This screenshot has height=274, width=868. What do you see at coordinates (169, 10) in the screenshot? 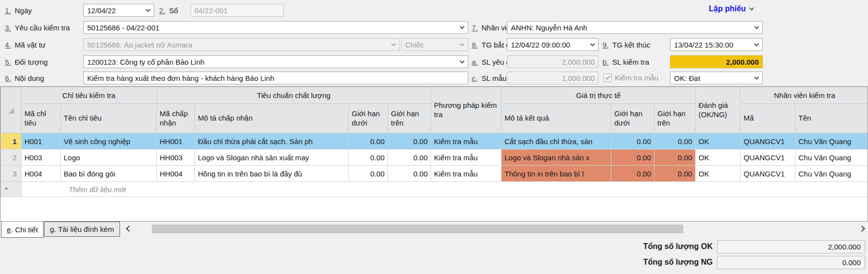
I see `so-label: 2.Số` at bounding box center [169, 10].